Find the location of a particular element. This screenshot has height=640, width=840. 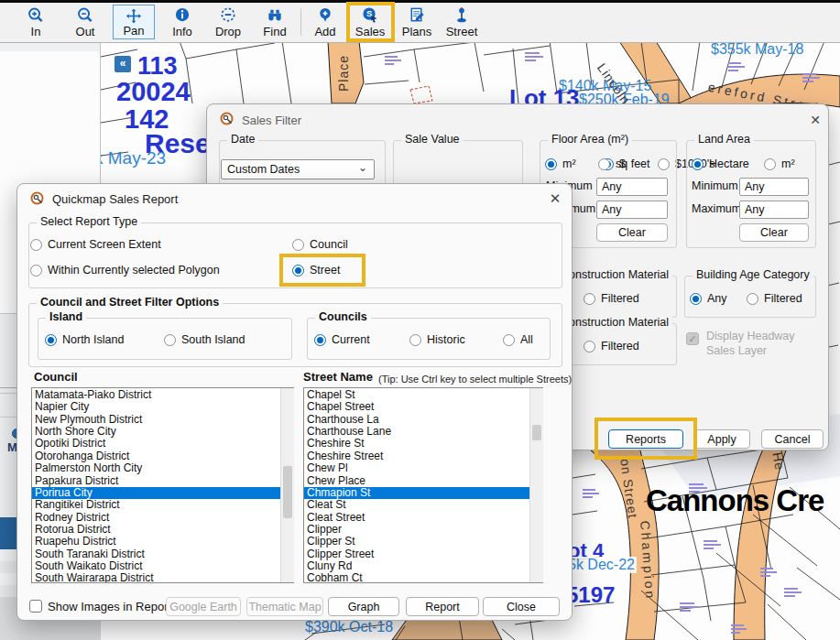

council-listbox: Matamata-Piako DistrictNapier CityNew Pl… is located at coordinates (163, 485).